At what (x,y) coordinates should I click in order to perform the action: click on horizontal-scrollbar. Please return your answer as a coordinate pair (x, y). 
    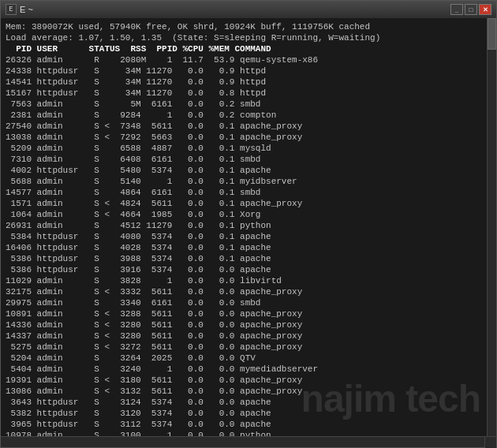
    Looking at the image, I should click on (243, 442).